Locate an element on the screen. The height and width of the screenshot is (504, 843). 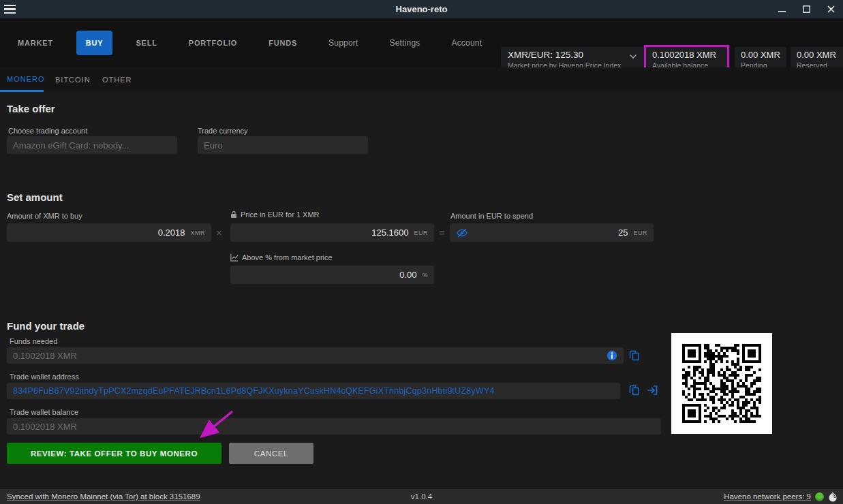
deviation-value: 0.00 is located at coordinates (408, 275).